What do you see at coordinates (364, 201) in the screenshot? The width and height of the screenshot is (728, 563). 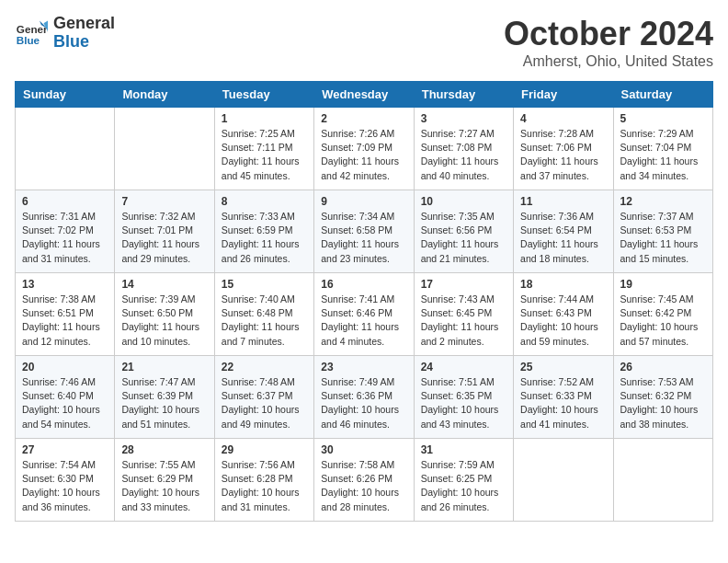 I see `day-number: 9` at bounding box center [364, 201].